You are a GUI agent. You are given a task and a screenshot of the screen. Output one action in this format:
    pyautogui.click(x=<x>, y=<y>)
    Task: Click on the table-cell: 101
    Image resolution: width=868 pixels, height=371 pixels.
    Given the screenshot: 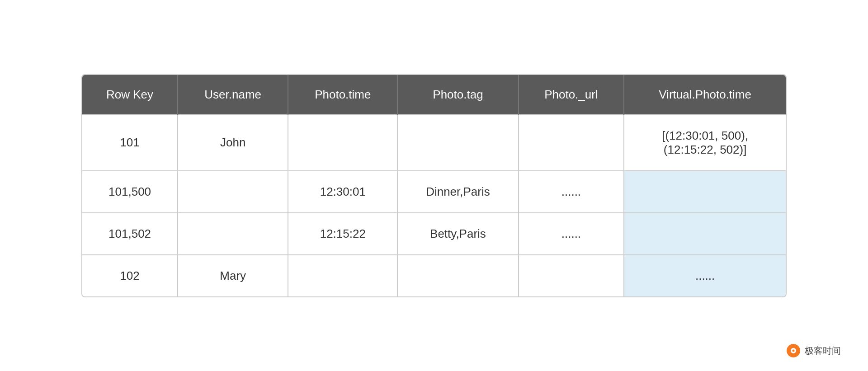 What is the action you would take?
    pyautogui.click(x=130, y=143)
    